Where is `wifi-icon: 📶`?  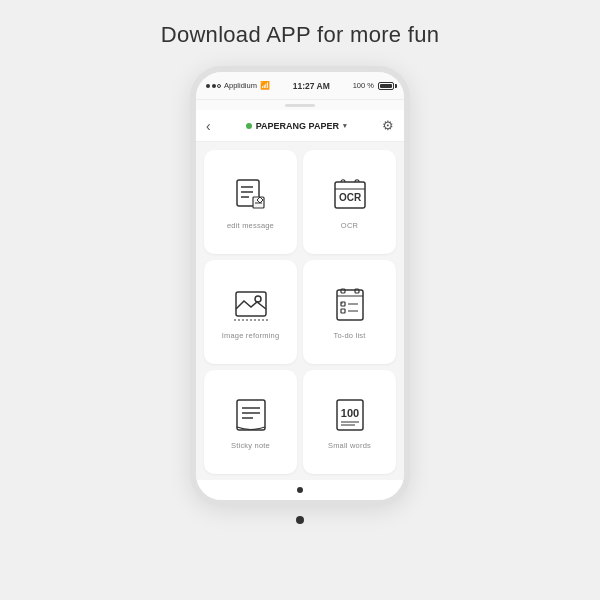
wifi-icon: 📶 is located at coordinates (265, 86).